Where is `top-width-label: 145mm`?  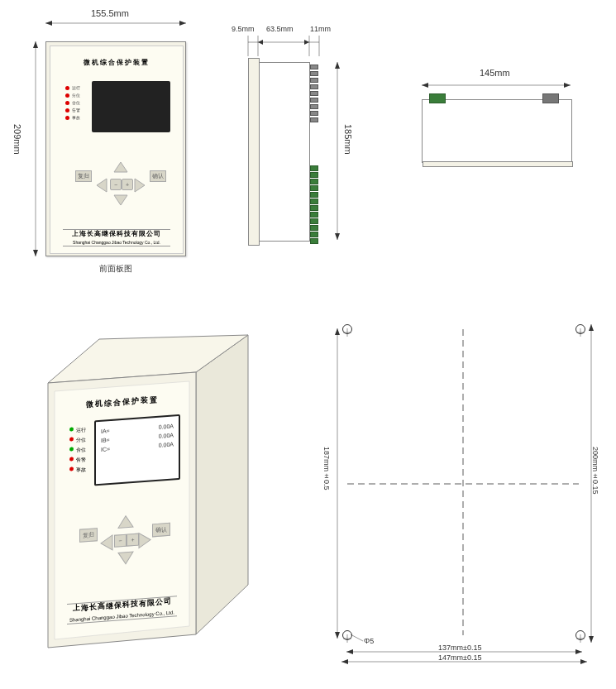
top-width-label: 145mm is located at coordinates (494, 73).